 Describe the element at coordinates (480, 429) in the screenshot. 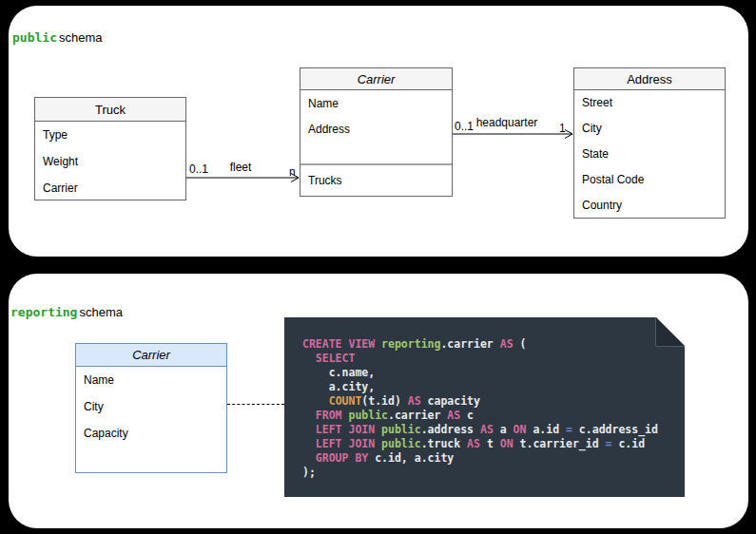

I see `sql-code-line: LEFT JOIN public.address AS a ON a.id = …` at that location.